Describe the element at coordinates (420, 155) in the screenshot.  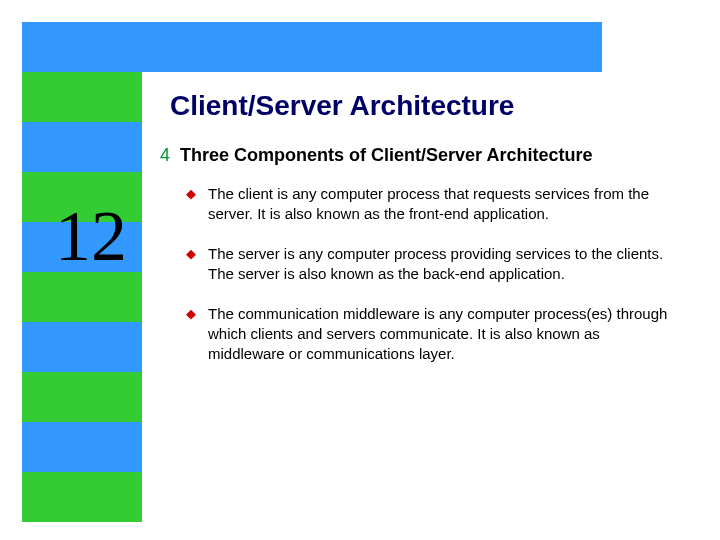
I see `main-bullet: 4 Three Components of Client/Server Arch…` at that location.